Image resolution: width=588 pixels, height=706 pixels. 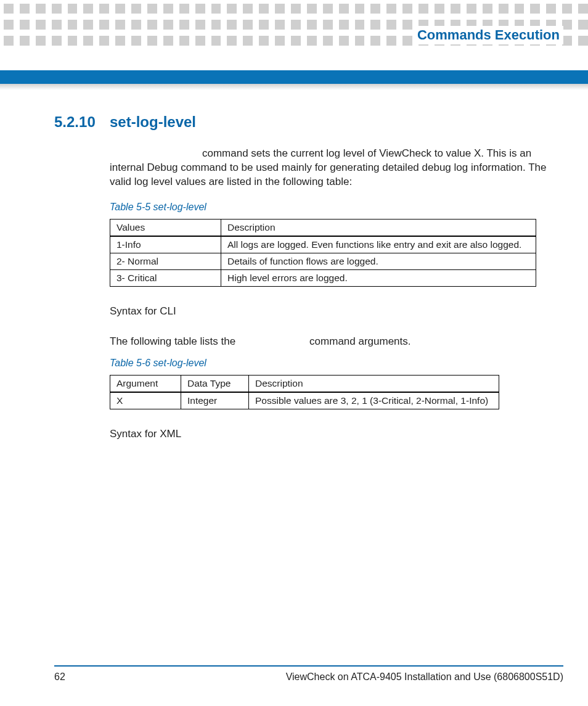 I want to click on table-header-cell: Data Type, so click(x=215, y=384).